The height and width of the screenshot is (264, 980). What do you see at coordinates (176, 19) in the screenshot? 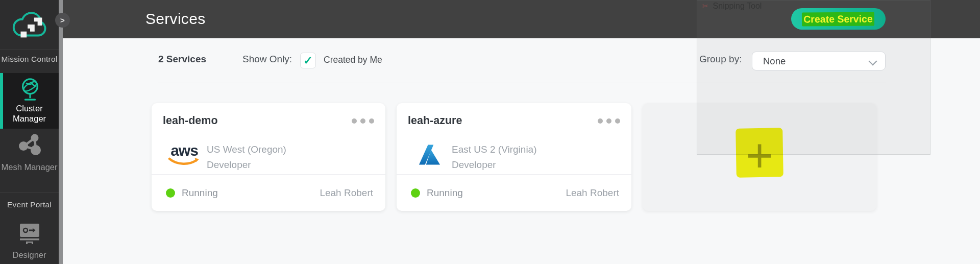
I see `page-title: Services` at bounding box center [176, 19].